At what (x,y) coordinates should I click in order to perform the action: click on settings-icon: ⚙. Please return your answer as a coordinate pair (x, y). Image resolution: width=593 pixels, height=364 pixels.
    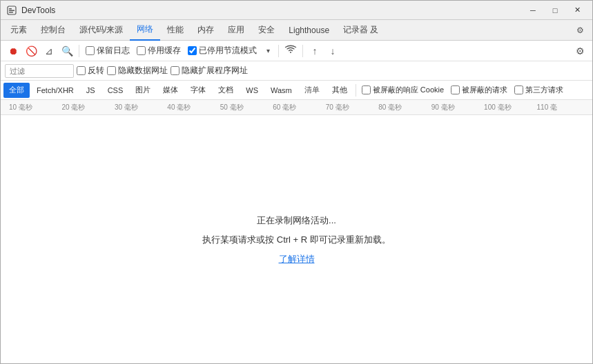
    Looking at the image, I should click on (580, 51).